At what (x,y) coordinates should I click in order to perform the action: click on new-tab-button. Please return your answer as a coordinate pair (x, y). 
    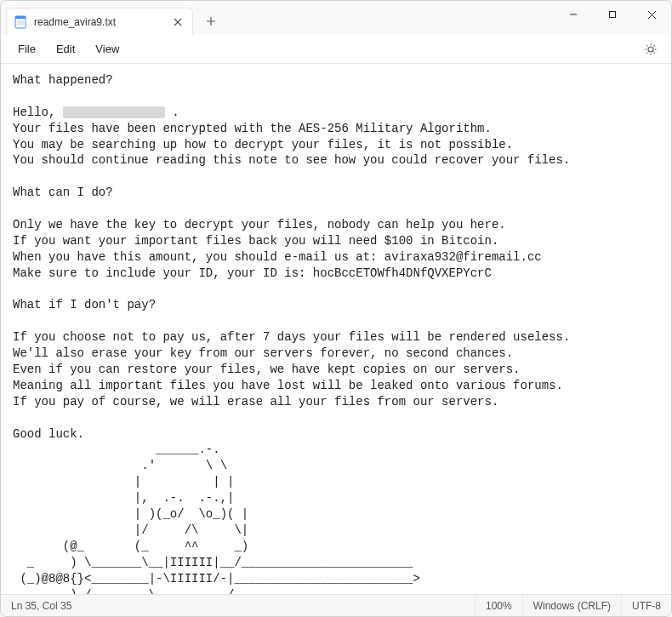
    Looking at the image, I should click on (211, 21).